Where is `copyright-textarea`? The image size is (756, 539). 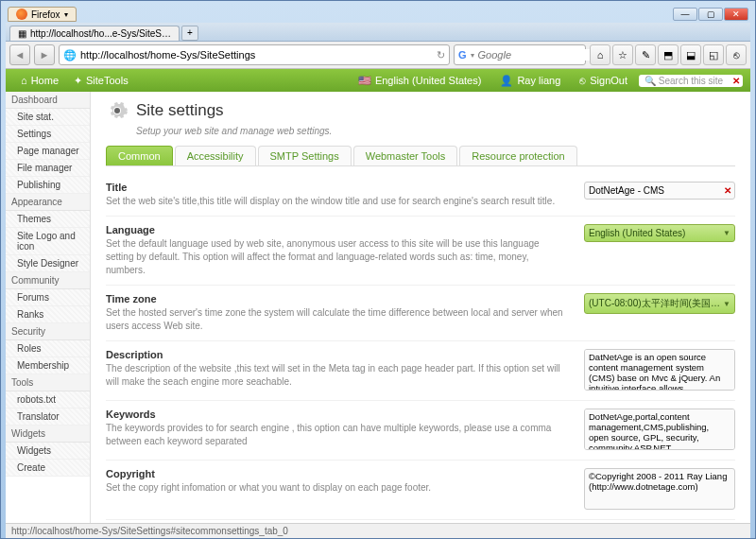
copyright-textarea is located at coordinates (660, 489).